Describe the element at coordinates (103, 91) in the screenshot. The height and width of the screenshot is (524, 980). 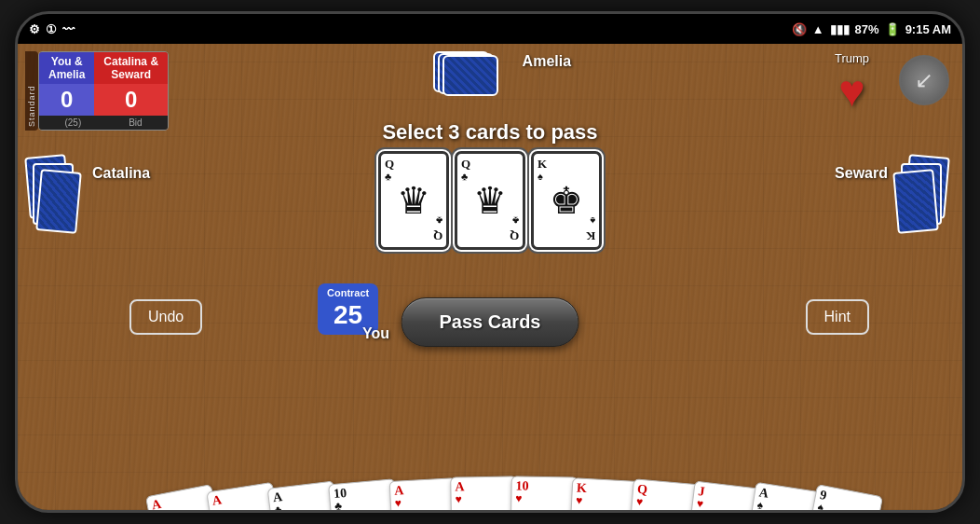
I see `score-table: You & Amelia Catalina & Seward 0 0 (25) …` at that location.